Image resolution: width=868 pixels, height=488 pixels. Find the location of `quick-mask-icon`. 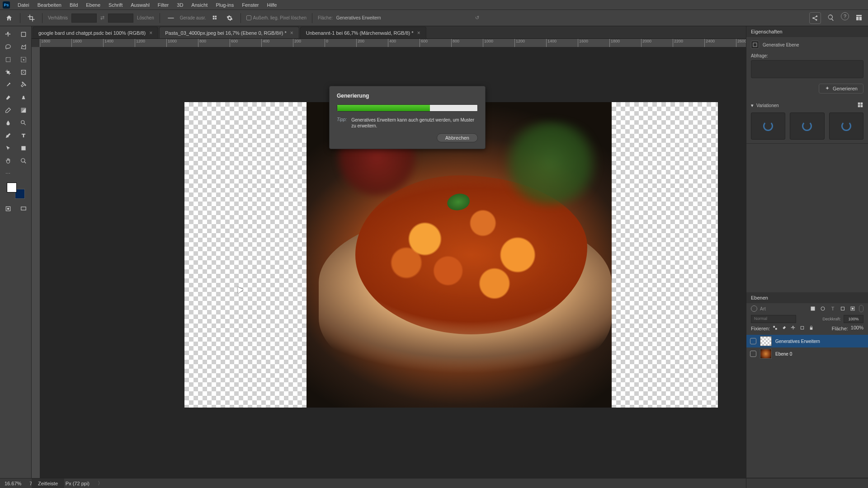

quick-mask-icon is located at coordinates (8, 209).